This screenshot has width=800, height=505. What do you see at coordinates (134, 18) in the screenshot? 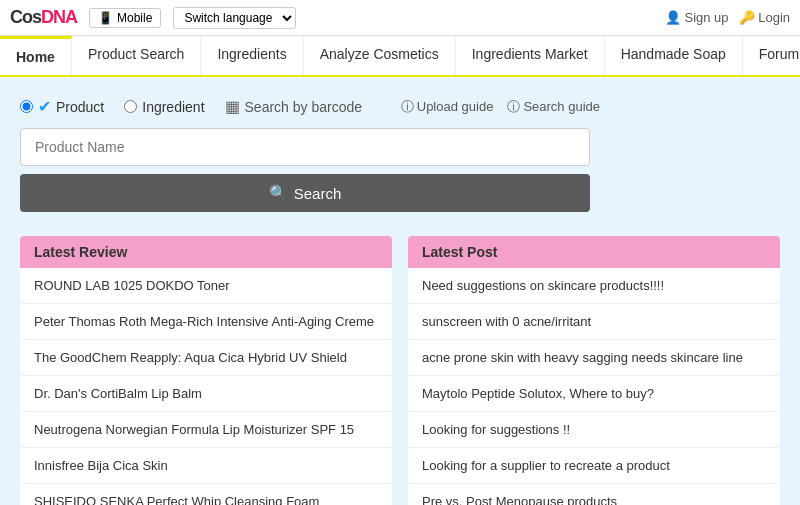
I see `mobile-label: Mobile` at bounding box center [134, 18].